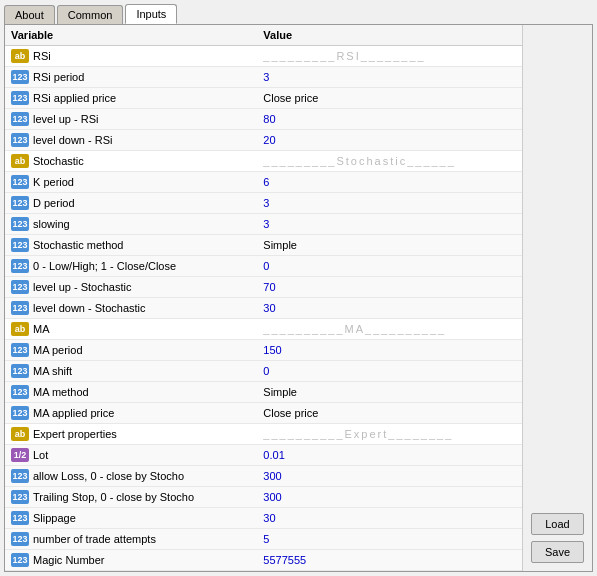 The width and height of the screenshot is (597, 576). What do you see at coordinates (264, 308) in the screenshot?
I see `table-row: 123level down - Stochastic30` at bounding box center [264, 308].